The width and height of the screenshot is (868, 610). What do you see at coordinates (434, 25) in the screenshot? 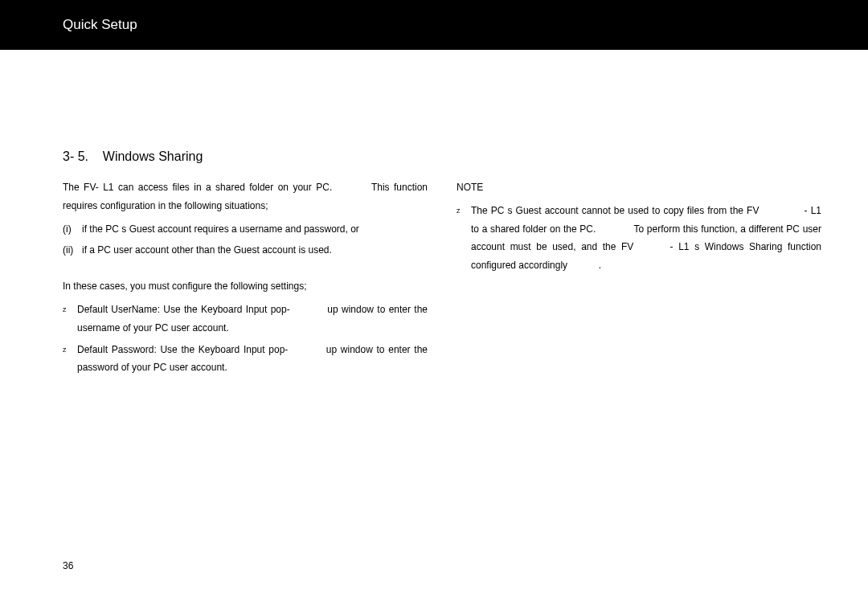
I see `header-bar: Quick Setup` at bounding box center [434, 25].